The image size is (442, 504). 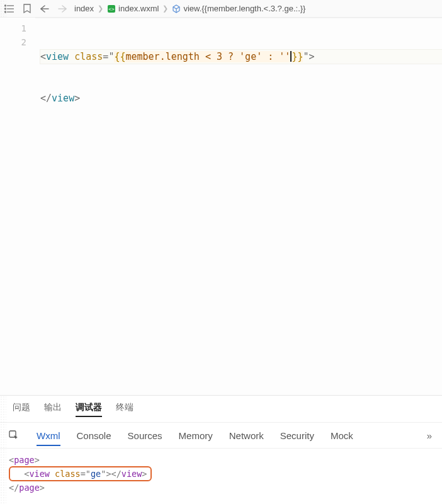 I want to click on code-line: <view class="{{member.length < 3 ? 'ge' …, so click(x=241, y=57).